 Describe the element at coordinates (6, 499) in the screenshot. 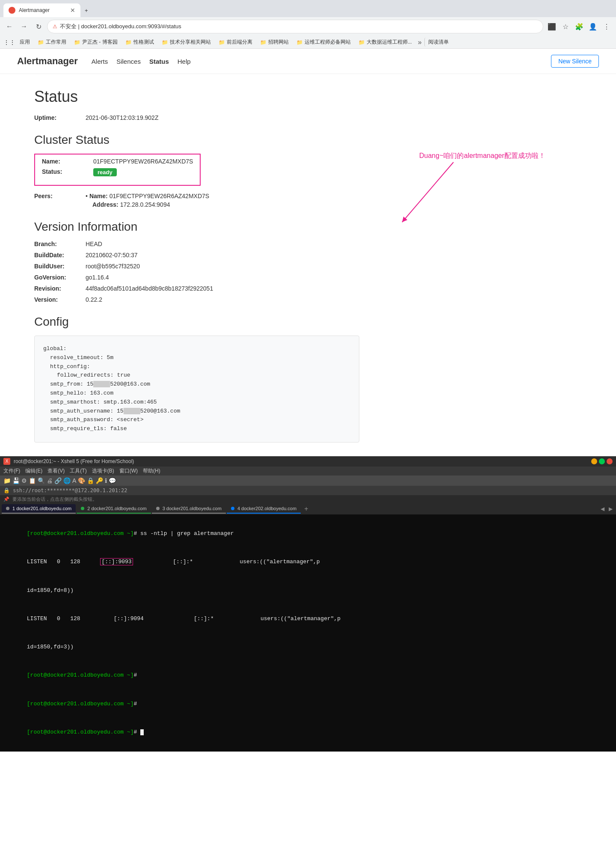

I see `add-session-icon: 📌` at that location.